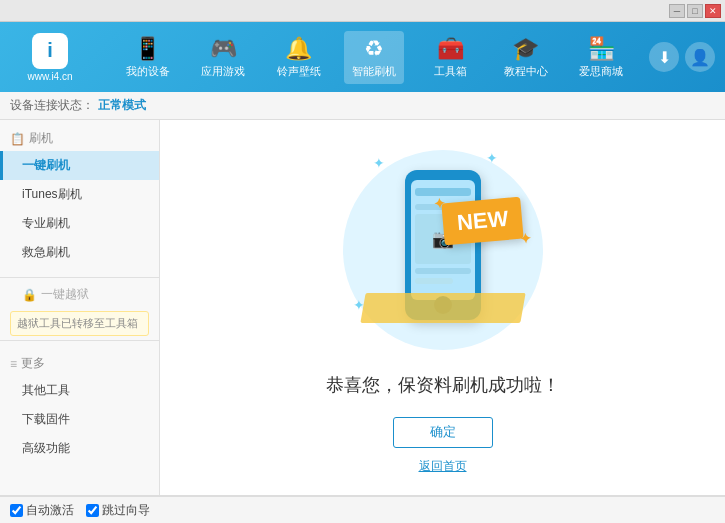 This screenshot has height=523, width=725. I want to click on auto-start-checkbox: 自动激活, so click(42, 510).